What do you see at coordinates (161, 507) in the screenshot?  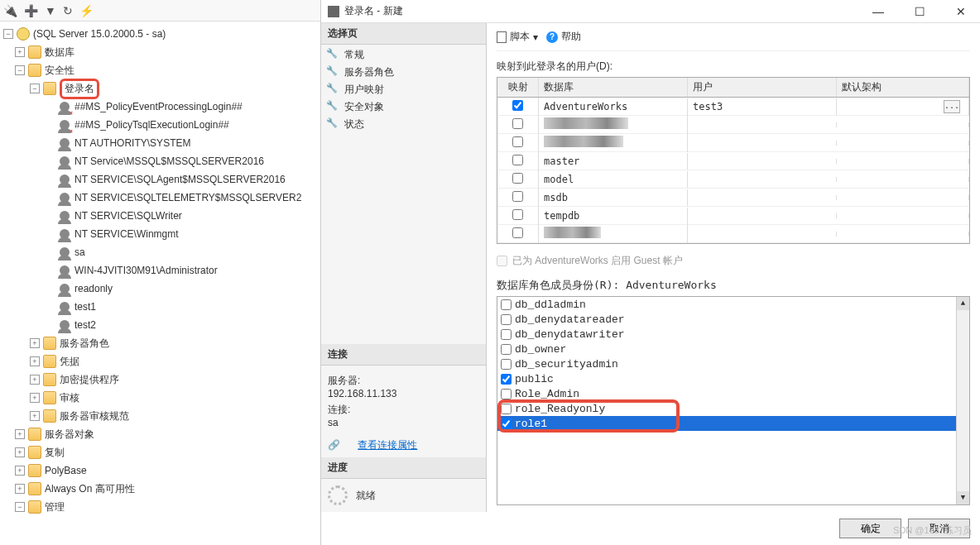 I see `tree-management: −管理` at bounding box center [161, 507].